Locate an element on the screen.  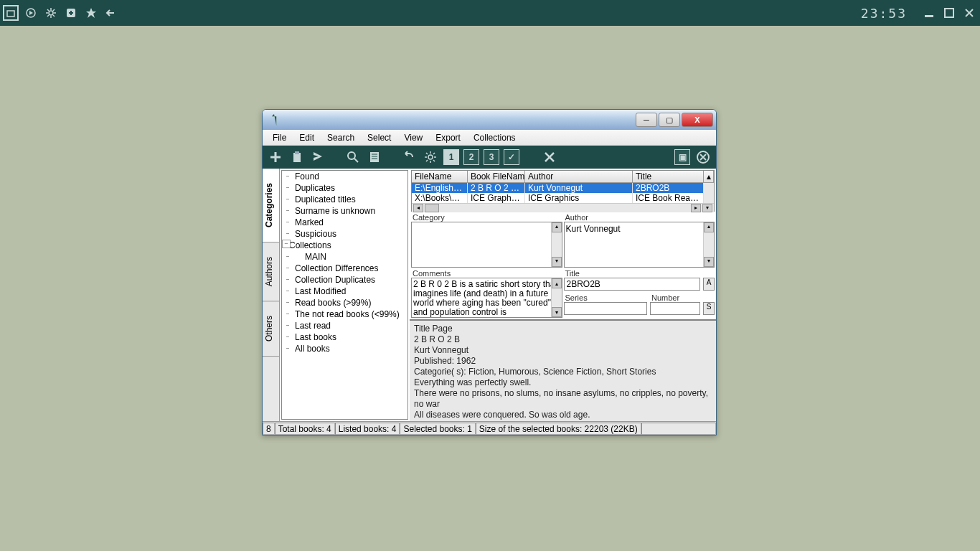
tree-item-main: MAIN is located at coordinates (344, 257).